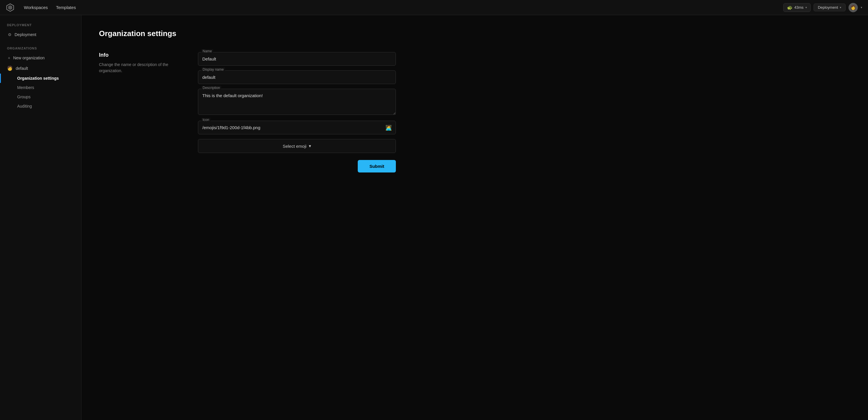  Describe the element at coordinates (41, 218) in the screenshot. I see `sidebar: DEPLOYMENT ⚙ Deployment ORGANIZATIONS + …` at that location.